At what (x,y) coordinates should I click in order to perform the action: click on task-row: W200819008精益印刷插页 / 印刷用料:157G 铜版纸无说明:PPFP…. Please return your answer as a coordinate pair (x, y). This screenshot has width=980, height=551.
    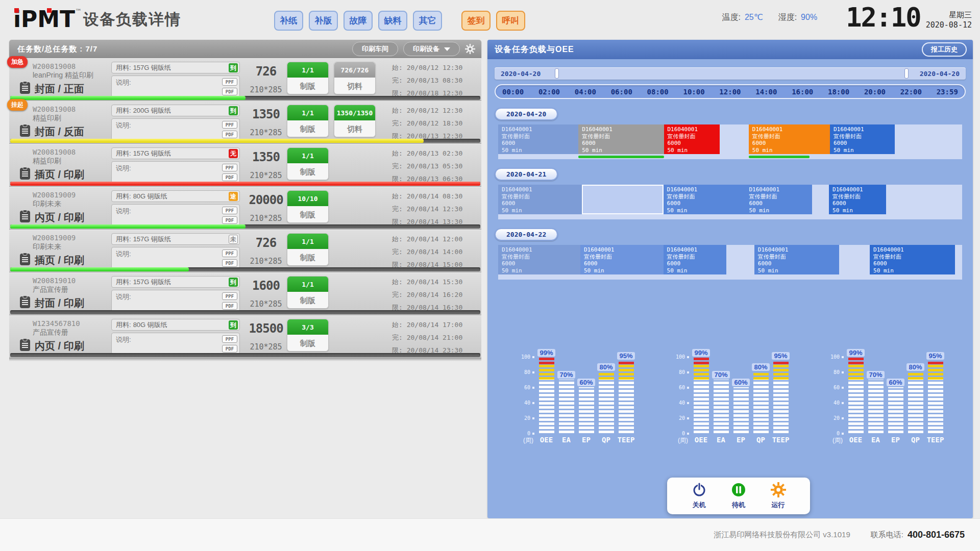
    Looking at the image, I should click on (245, 165).